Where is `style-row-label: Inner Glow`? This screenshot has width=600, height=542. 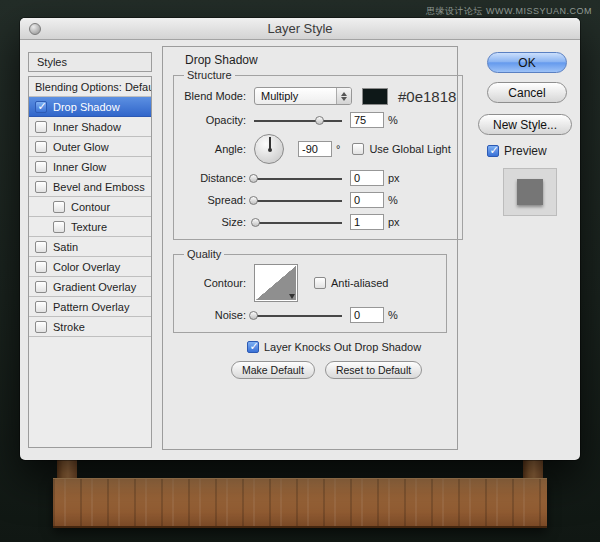
style-row-label: Inner Glow is located at coordinates (80, 167).